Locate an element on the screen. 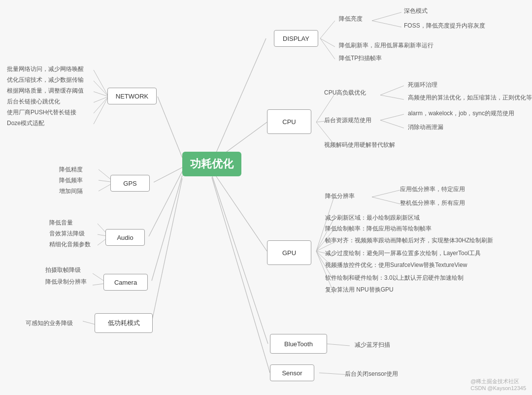  bluetooth-child-1: 减少蓝牙扫描 is located at coordinates (372, 345).